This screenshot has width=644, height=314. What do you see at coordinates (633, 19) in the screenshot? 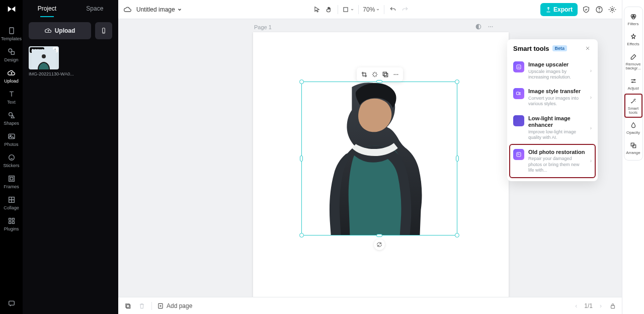
I see `prop-filters: Filters` at bounding box center [633, 19].